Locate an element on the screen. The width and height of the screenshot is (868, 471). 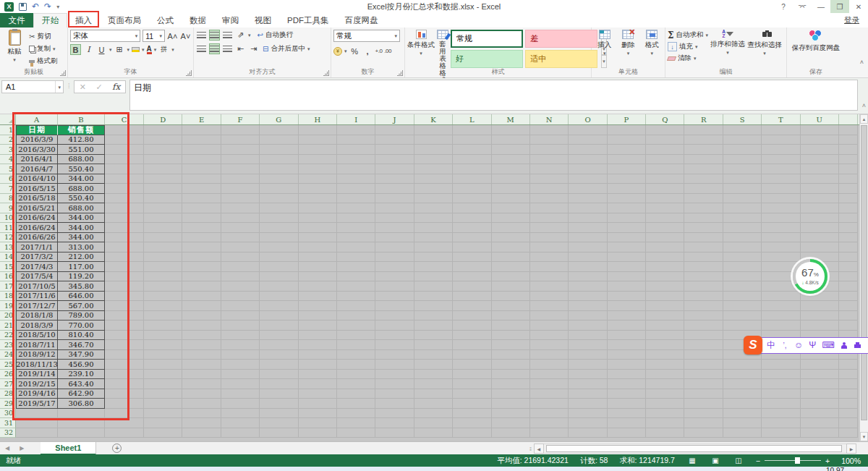
cell-C5 is located at coordinates (124, 169).